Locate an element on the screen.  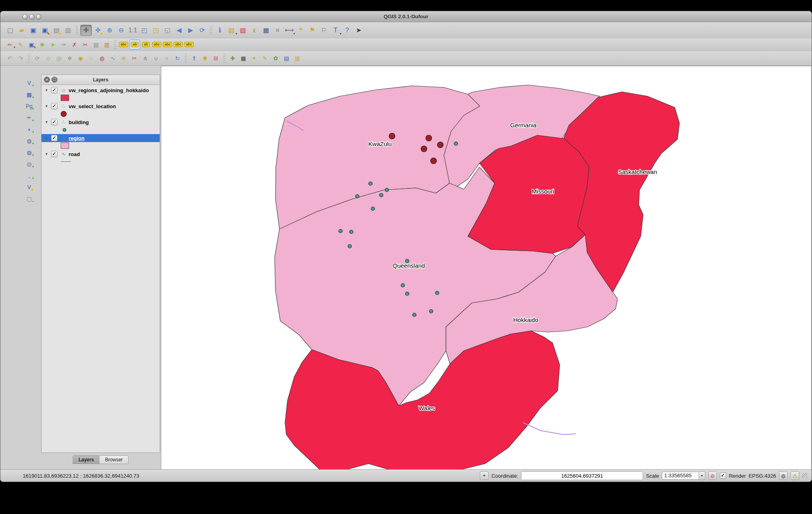
add-wcs-layer-button: ◍+ is located at coordinates (30, 152).